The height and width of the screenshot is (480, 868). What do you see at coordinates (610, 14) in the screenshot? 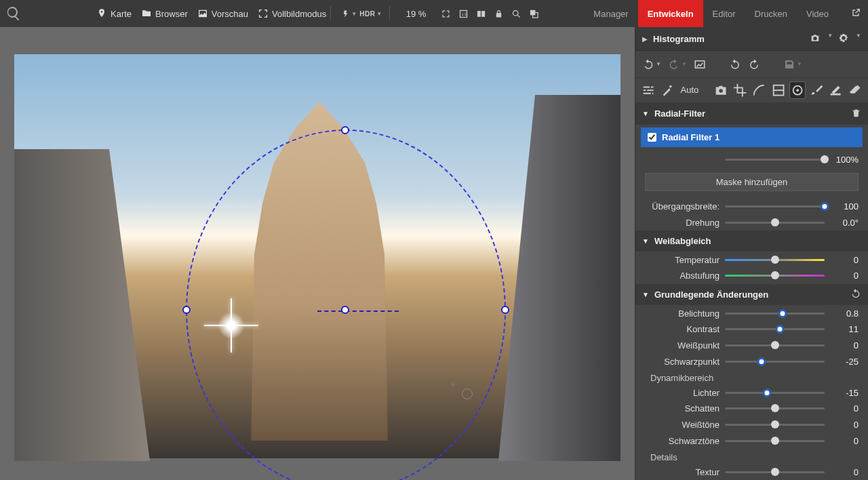
I see `tab-manager: Manager` at bounding box center [610, 14].